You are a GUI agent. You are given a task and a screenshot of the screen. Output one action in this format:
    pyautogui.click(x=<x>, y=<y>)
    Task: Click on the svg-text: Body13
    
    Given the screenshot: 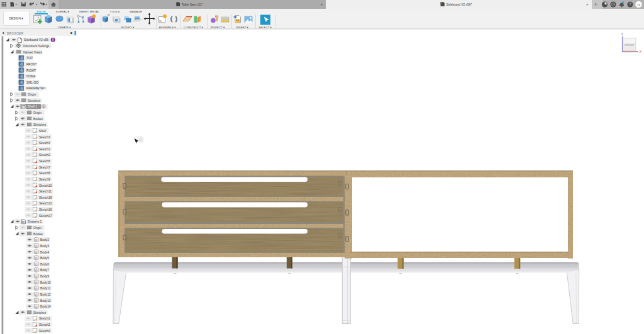 What is the action you would take?
    pyautogui.click(x=45, y=301)
    